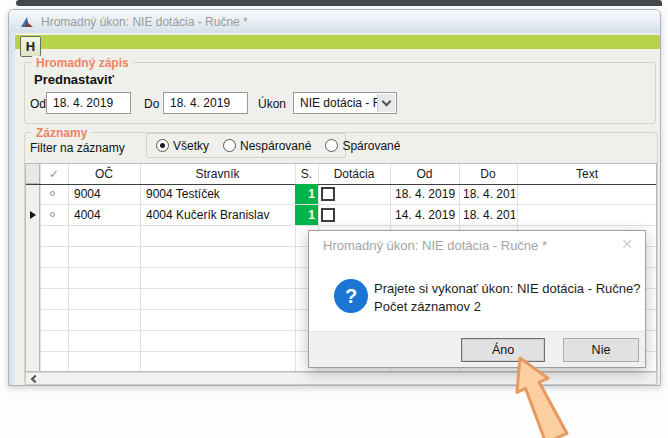 This screenshot has width=668, height=438. What do you see at coordinates (182, 146) in the screenshot?
I see `filter-radio-all: Všetky` at bounding box center [182, 146].